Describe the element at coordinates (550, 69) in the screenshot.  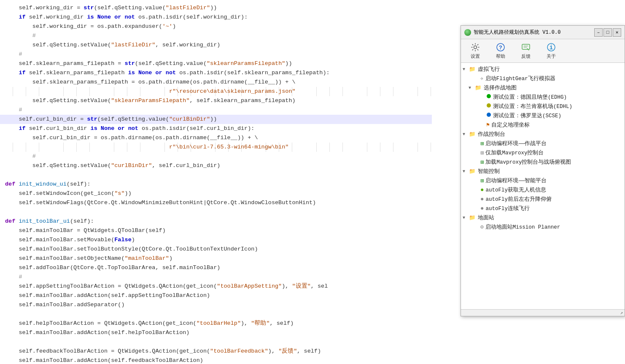
I see `virtual-flight-label: 虚拟飞行` at that location.